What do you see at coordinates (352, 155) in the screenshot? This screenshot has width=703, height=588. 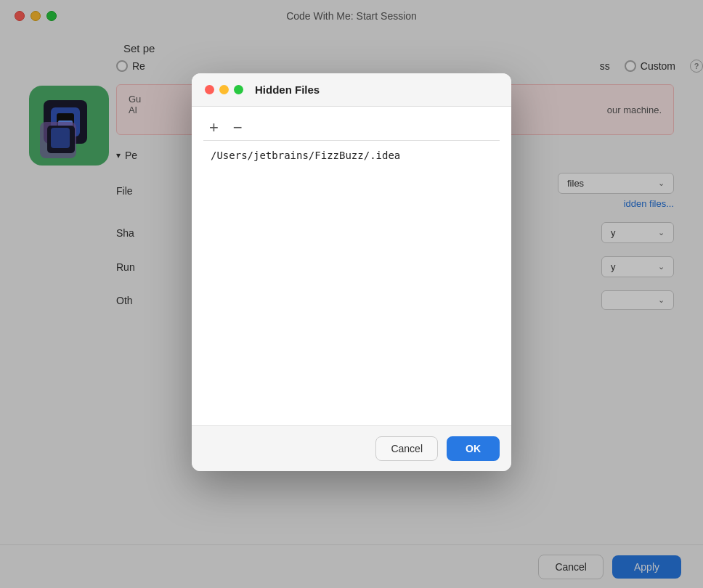 I see `list-item: /Users/jetbrains/FizzBuzz/.idea` at bounding box center [352, 155].